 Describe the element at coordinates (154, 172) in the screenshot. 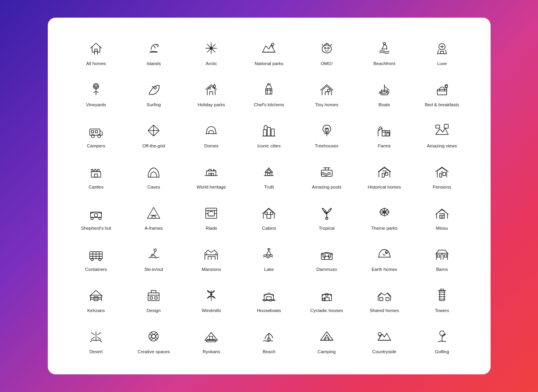

I see `caves-icon` at that location.